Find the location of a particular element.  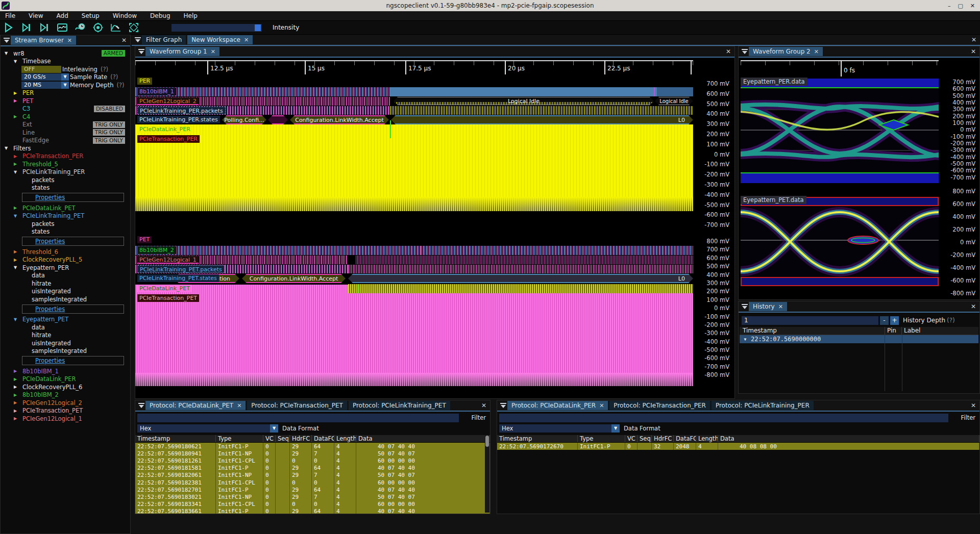

tree-item: ▶ PER is located at coordinates (65, 93).